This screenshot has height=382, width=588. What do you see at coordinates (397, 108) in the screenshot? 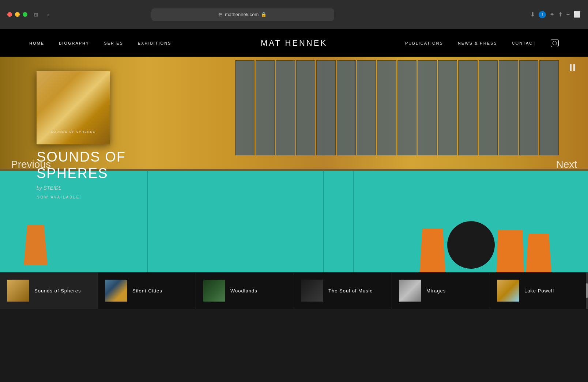
I see `building-windows` at bounding box center [397, 108].